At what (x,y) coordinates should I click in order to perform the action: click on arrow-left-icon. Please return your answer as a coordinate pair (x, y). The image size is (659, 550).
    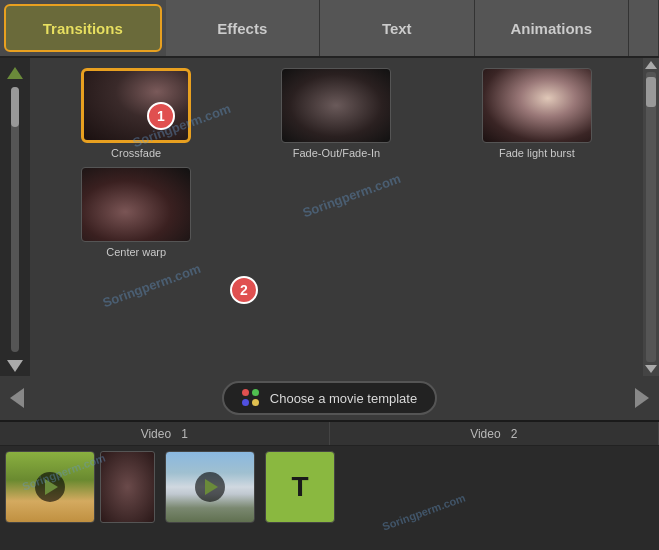
    Looking at the image, I should click on (17, 398).